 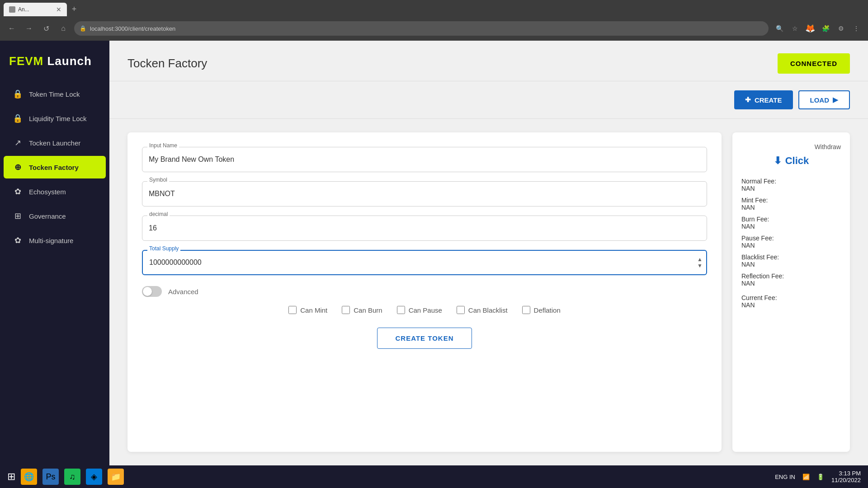 I want to click on logo-launch: Launch, so click(x=68, y=61).